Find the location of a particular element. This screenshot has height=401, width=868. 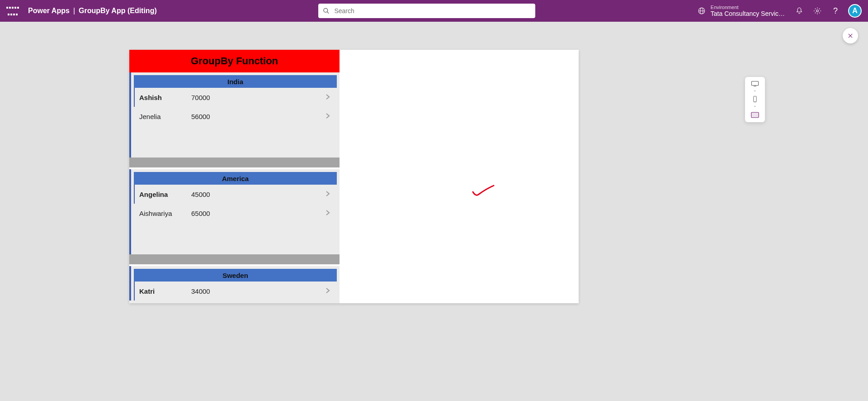

desktop-preview-button: ⌄ is located at coordinates (755, 86).